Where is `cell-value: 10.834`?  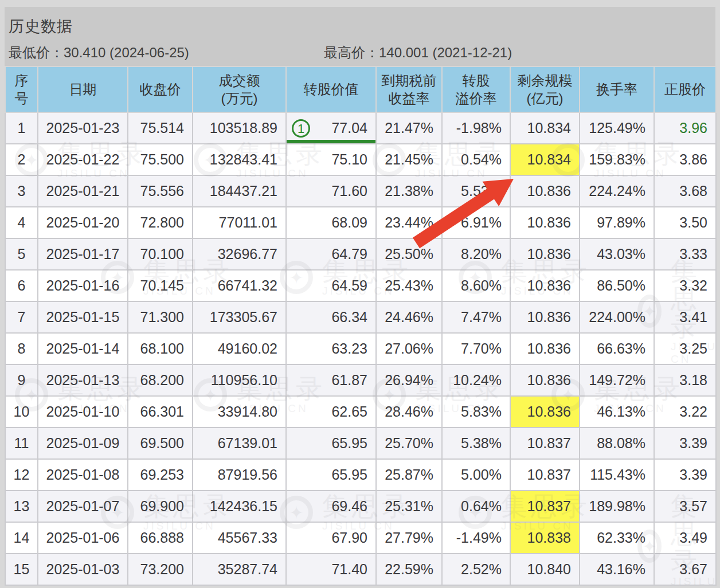
cell-value: 10.834 is located at coordinates (549, 159).